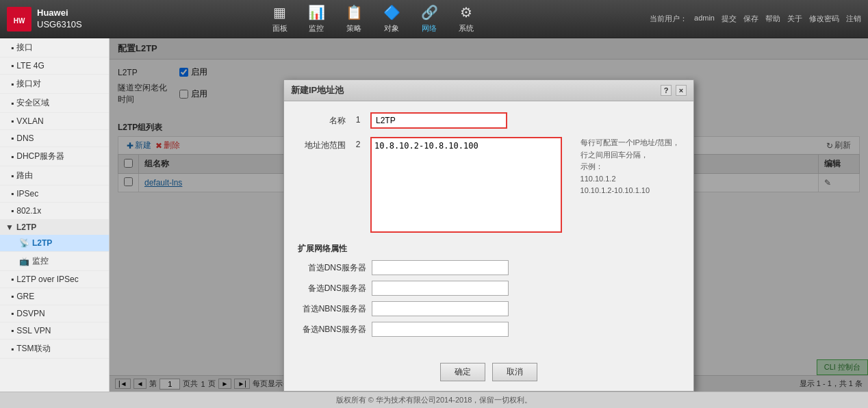  What do you see at coordinates (55, 176) in the screenshot?
I see `sidebar-item-routing: ▪ 路由` at bounding box center [55, 176].